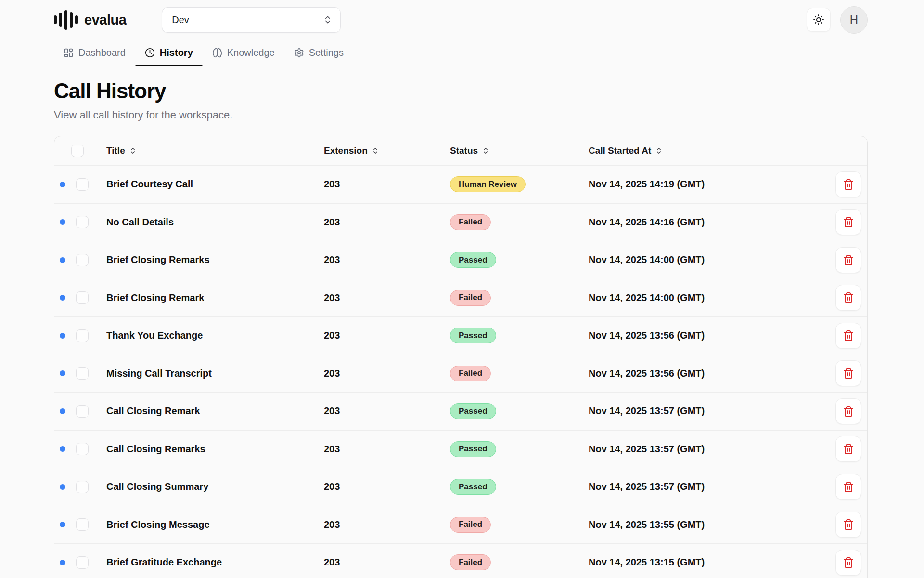  Describe the element at coordinates (709, 223) in the screenshot. I see `row-started-at: Nov 14, 2025 14:16 (GMT)` at that location.